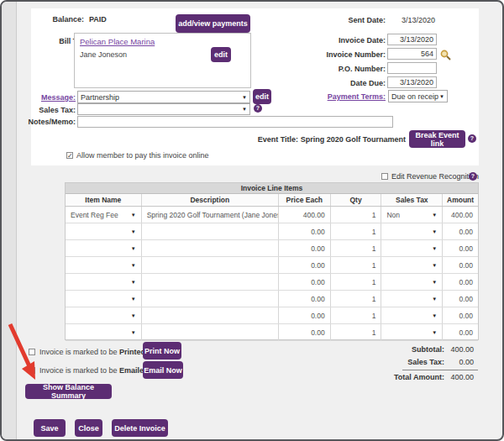  Describe the element at coordinates (455, 377) in the screenshot. I see `total-amount-value: 400.00` at that location.